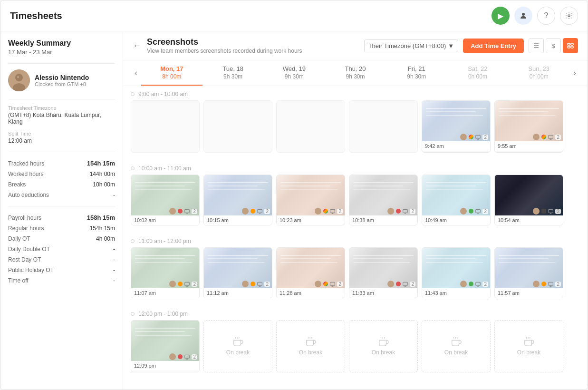  Describe the element at coordinates (245, 211) in the screenshot. I see `ss-avatar` at that location.